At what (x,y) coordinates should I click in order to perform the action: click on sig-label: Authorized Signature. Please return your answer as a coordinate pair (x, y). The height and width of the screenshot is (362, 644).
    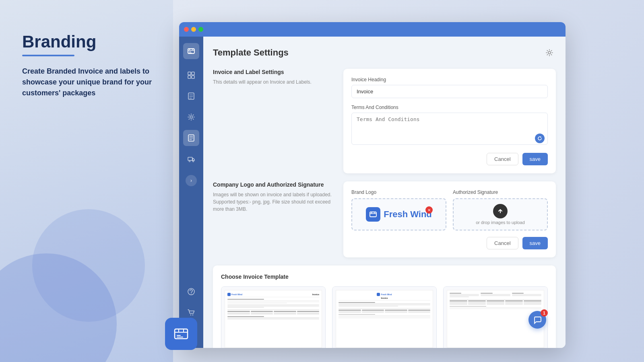
    Looking at the image, I should click on (500, 192).